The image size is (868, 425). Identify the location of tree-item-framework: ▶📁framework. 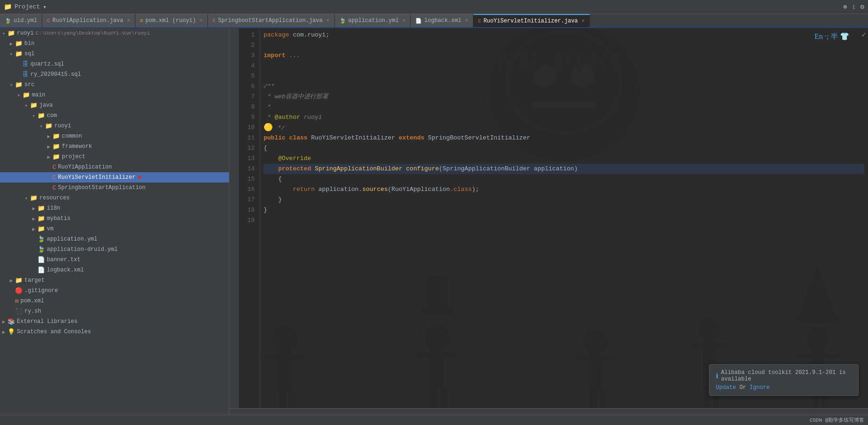
(114, 147).